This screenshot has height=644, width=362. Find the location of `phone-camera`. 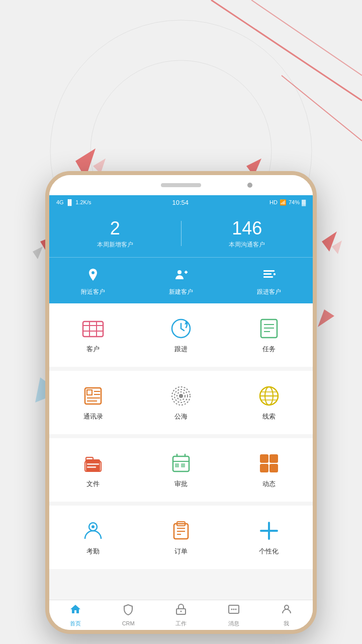

phone-camera is located at coordinates (250, 185).